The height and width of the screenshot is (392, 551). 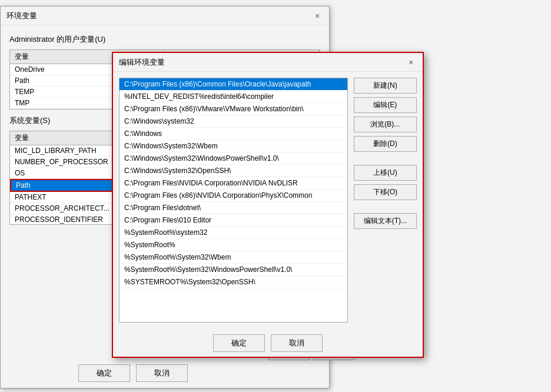 What do you see at coordinates (165, 16) in the screenshot?
I see `env-dialog-titlebar: 环境变量 ×` at bounding box center [165, 16].